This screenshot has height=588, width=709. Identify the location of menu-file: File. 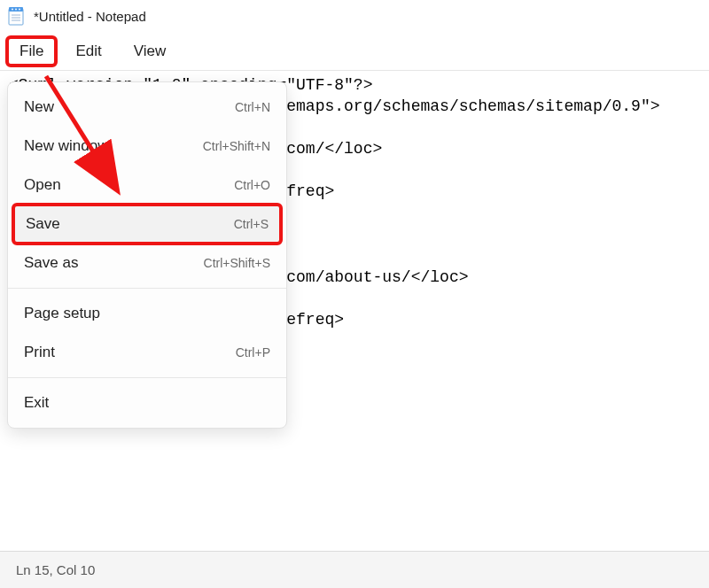
(32, 51).